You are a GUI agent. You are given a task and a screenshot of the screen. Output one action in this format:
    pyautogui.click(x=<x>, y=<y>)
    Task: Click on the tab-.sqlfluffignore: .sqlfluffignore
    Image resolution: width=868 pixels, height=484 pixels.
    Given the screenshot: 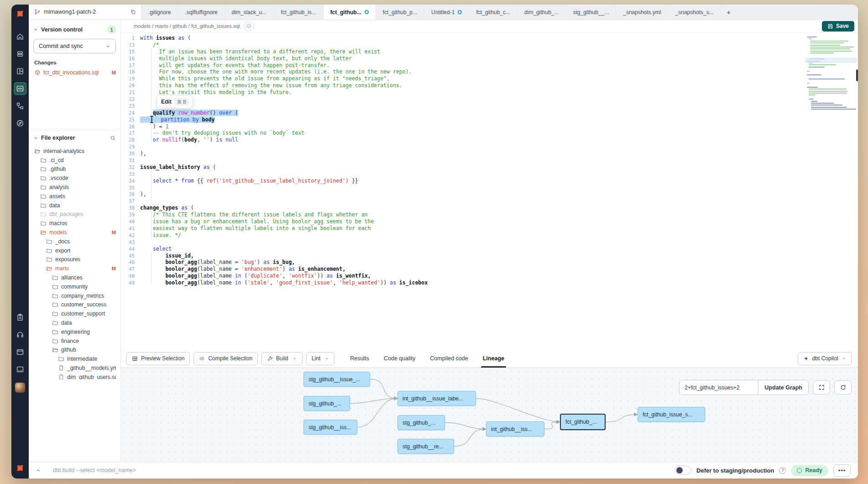 What is the action you would take?
    pyautogui.click(x=201, y=12)
    